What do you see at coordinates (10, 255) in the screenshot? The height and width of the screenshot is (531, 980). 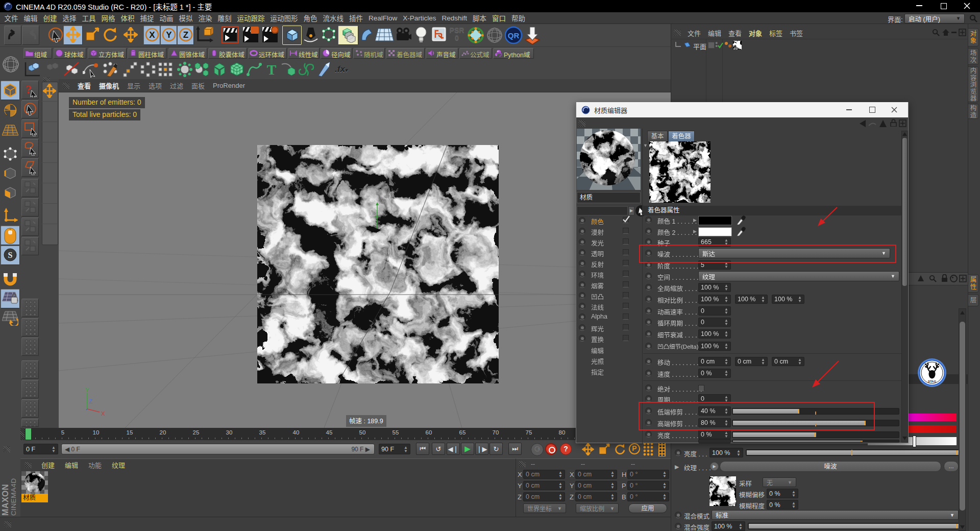 I see `svg-text: S` at bounding box center [10, 255].